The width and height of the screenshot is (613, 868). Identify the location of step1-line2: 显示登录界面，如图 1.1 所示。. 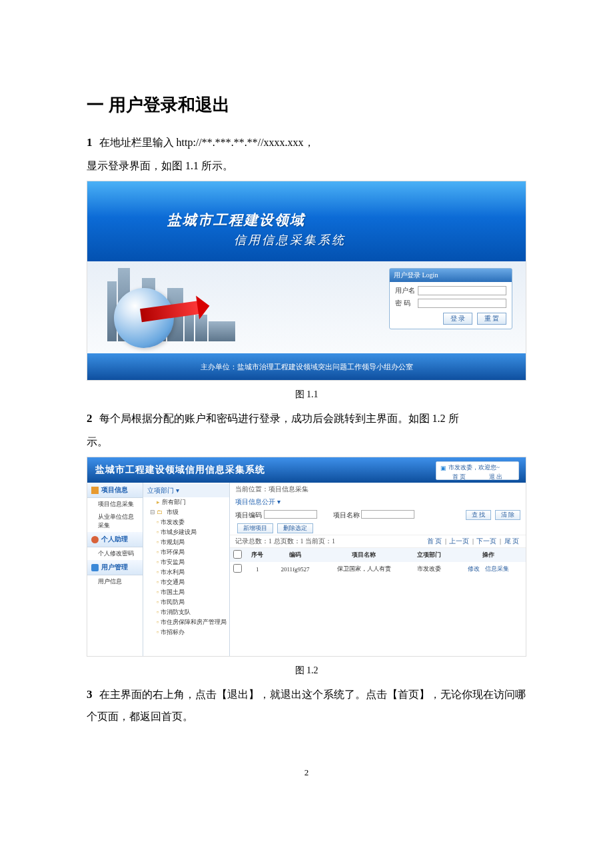
(306, 166).